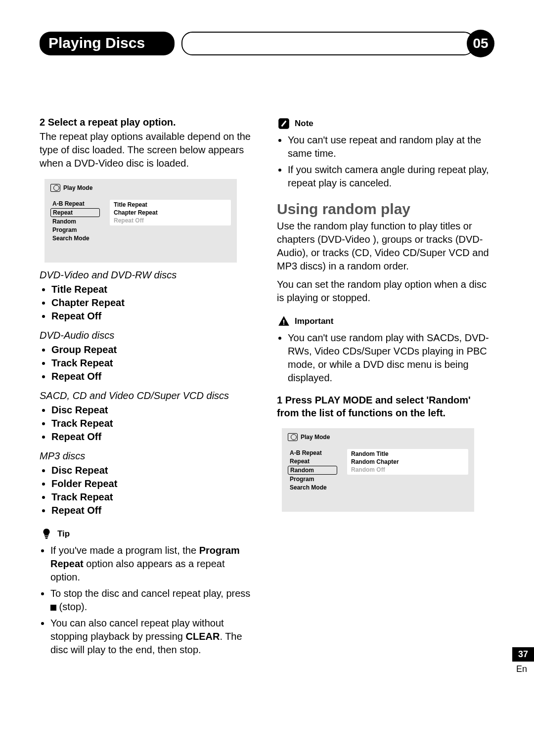  What do you see at coordinates (304, 124) in the screenshot?
I see `note-label: Note` at bounding box center [304, 124].